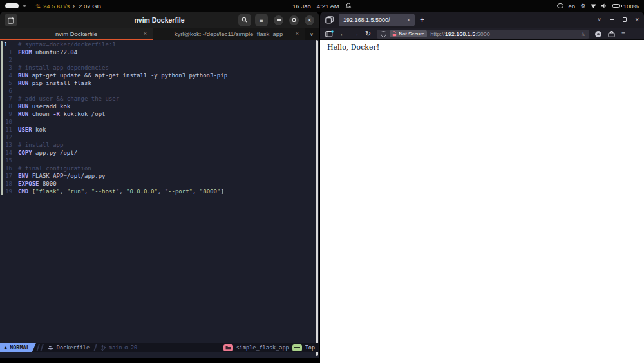 The image size is (644, 363). Describe the element at coordinates (160, 20) in the screenshot. I see `terminal-headerbar: nvim Dockerfile ≡ ✕` at that location.